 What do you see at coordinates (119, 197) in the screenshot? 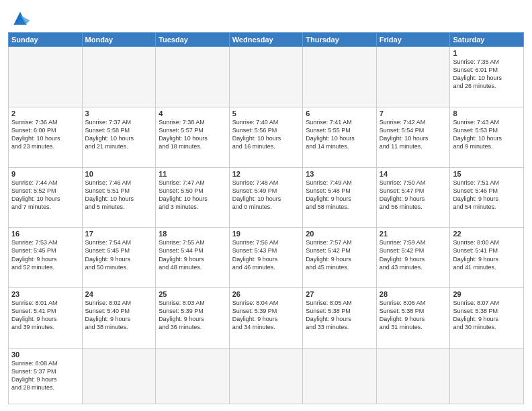
I see `calendar-cell: 10Sunrise: 7:46 AM Sunset: 5:51 PM Dayli…` at bounding box center [119, 197].